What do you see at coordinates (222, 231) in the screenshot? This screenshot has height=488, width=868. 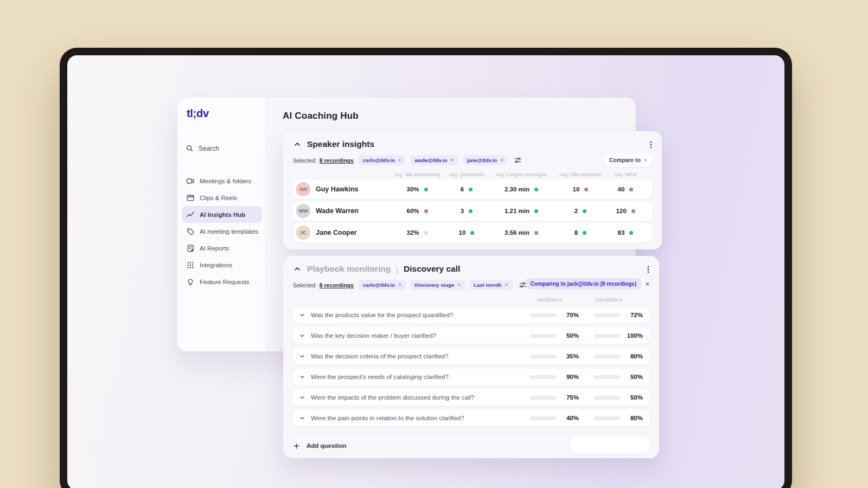 I see `sidebar-item: AI meeting templates` at bounding box center [222, 231].